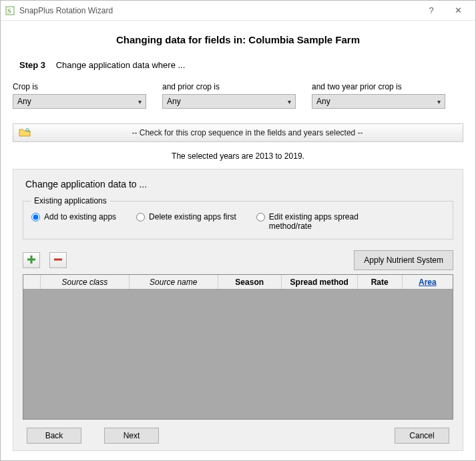 This screenshot has width=476, height=461. I want to click on prior2-crop-dropdown: Any ▾, so click(379, 101).